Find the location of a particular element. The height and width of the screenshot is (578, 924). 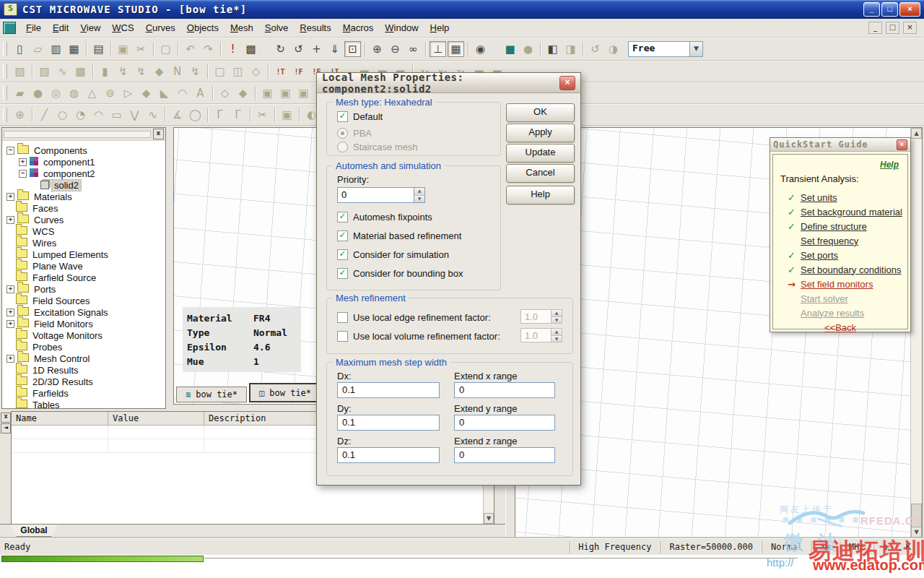

minimize-button: _ is located at coordinates (872, 9).